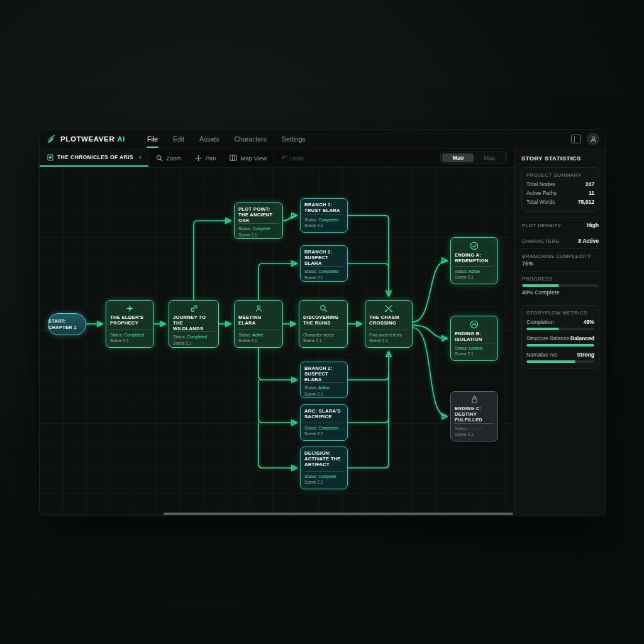 The height and width of the screenshot is (644, 644). What do you see at coordinates (233, 158) in the screenshot?
I see `columns-icon` at bounding box center [233, 158].